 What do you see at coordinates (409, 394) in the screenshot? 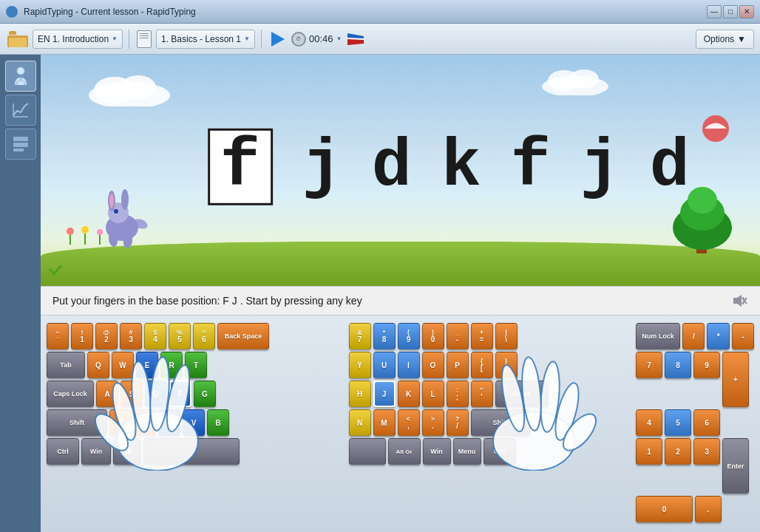
I see `key-k: K` at bounding box center [409, 394].